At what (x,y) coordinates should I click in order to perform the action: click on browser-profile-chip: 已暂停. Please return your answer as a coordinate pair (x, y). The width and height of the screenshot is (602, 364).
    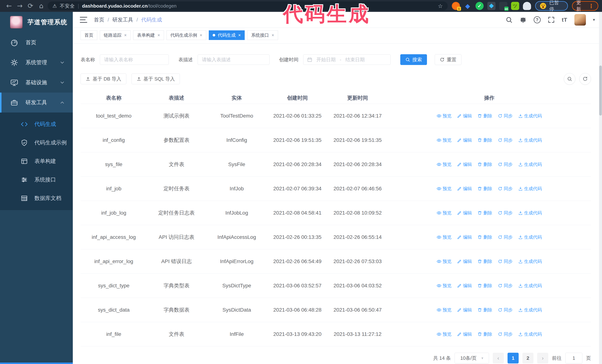
    Looking at the image, I should click on (552, 6).